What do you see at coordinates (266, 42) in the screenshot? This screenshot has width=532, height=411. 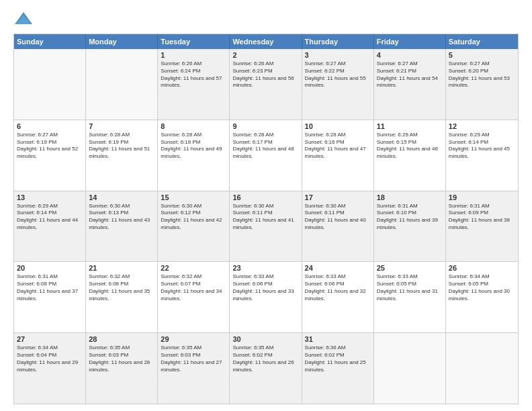 I see `weekday-header: Wednesday` at bounding box center [266, 42].